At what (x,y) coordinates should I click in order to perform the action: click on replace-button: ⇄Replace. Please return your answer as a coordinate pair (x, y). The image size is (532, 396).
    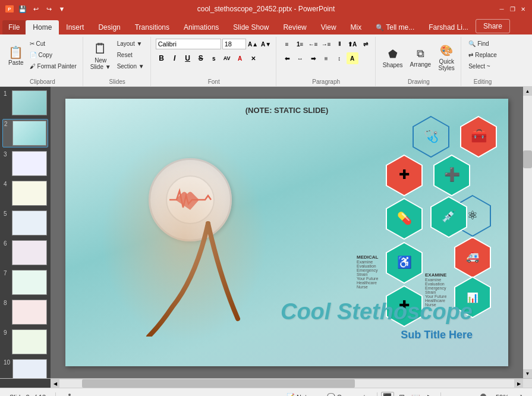
    Looking at the image, I should click on (483, 55).